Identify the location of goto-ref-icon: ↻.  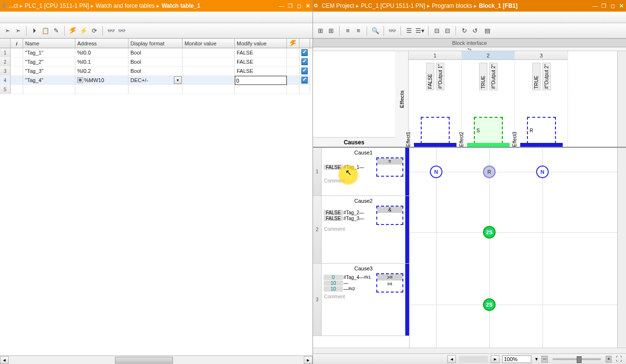
(464, 31).